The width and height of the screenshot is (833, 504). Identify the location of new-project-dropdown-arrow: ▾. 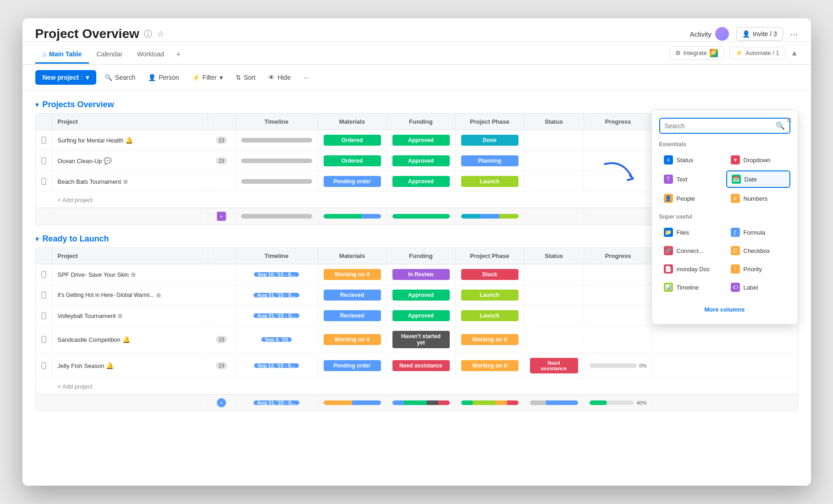
(85, 77).